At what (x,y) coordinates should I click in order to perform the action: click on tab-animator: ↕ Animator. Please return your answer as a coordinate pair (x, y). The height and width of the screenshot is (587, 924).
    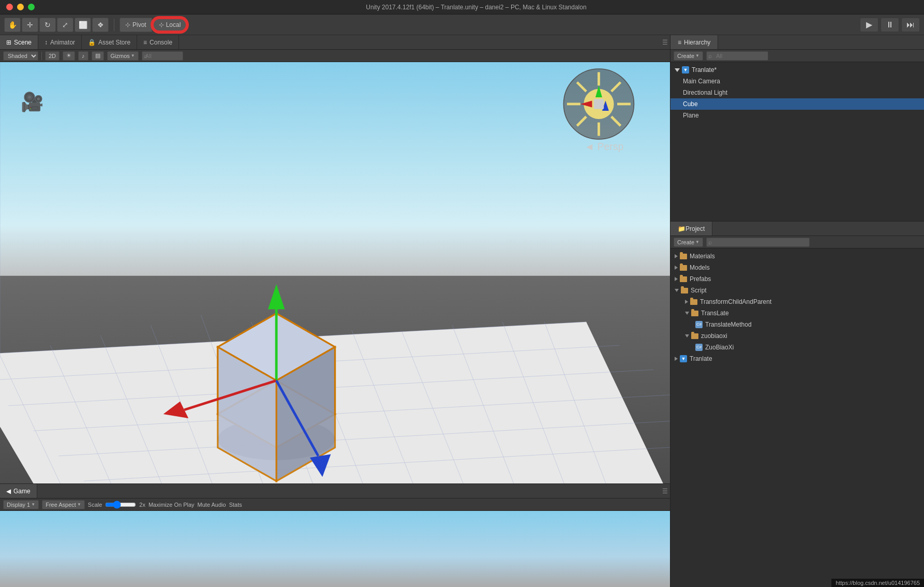
    Looking at the image, I should click on (60, 42).